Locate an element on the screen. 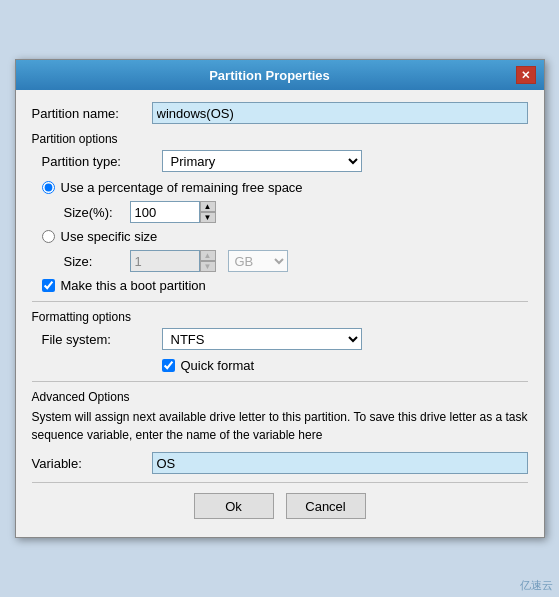 This screenshot has width=559, height=597. radio-percentage is located at coordinates (48, 188).